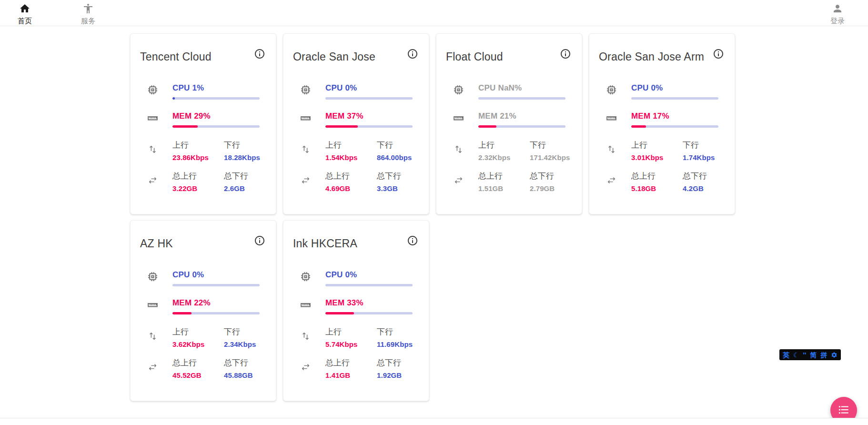 The height and width of the screenshot is (425, 868). I want to click on top-navigation: 首页 服务 登录, so click(434, 13).